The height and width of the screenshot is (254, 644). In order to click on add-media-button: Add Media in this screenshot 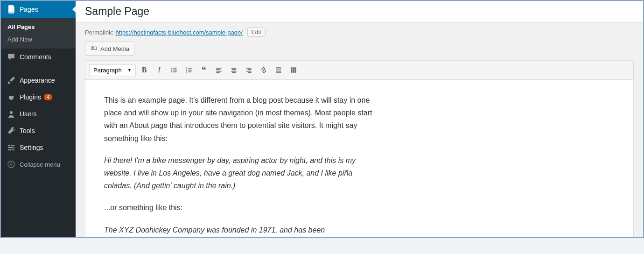, I will do `click(110, 49)`.